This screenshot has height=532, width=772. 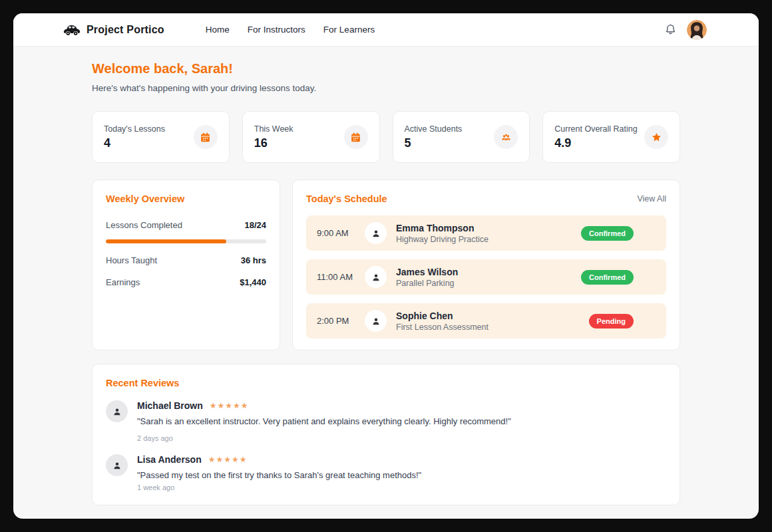 I want to click on schedule-time: 2:00 PM, so click(x=337, y=321).